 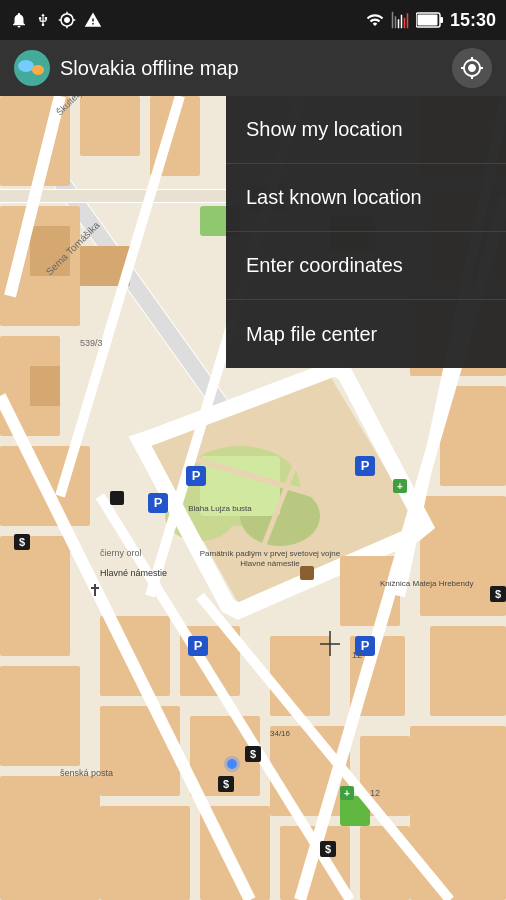 What do you see at coordinates (430, 20) in the screenshot?
I see `battery-icon` at bounding box center [430, 20].